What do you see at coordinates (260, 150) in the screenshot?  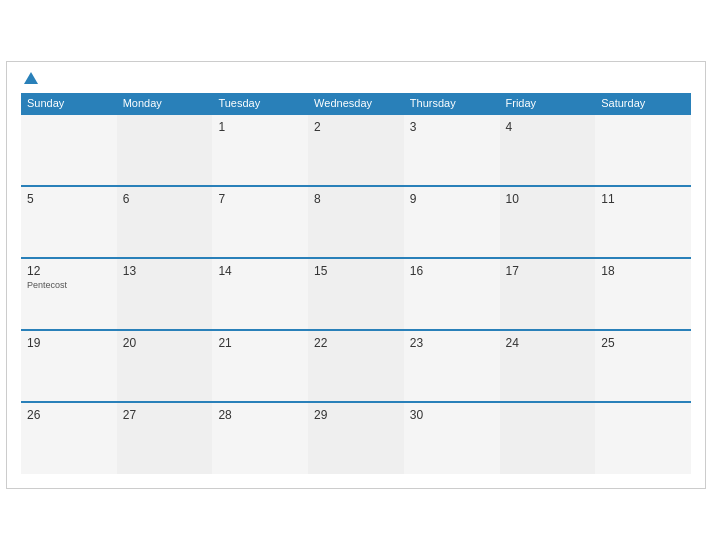 I see `calendar-cell: 1` at bounding box center [260, 150].